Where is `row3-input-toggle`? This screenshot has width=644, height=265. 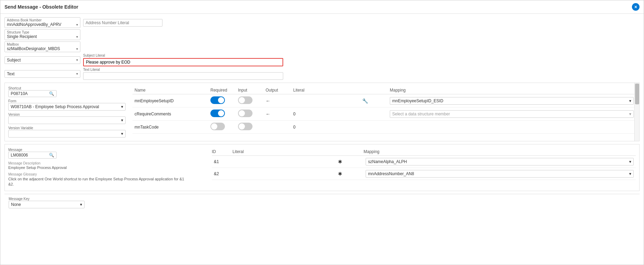 row3-input-toggle is located at coordinates (245, 126).